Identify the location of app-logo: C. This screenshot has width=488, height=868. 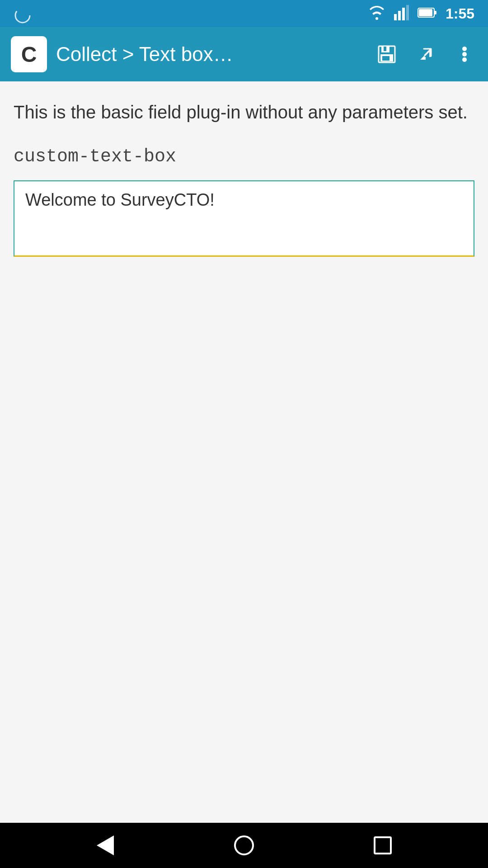
(29, 54).